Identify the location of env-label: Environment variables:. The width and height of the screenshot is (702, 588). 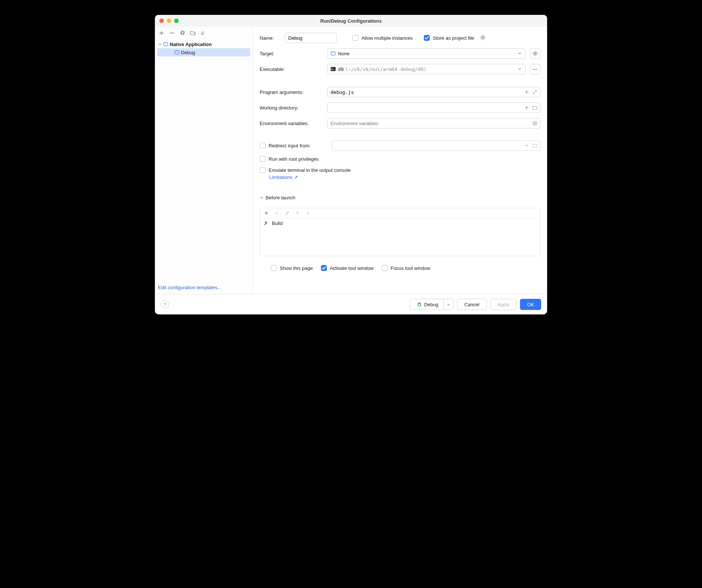
(291, 123).